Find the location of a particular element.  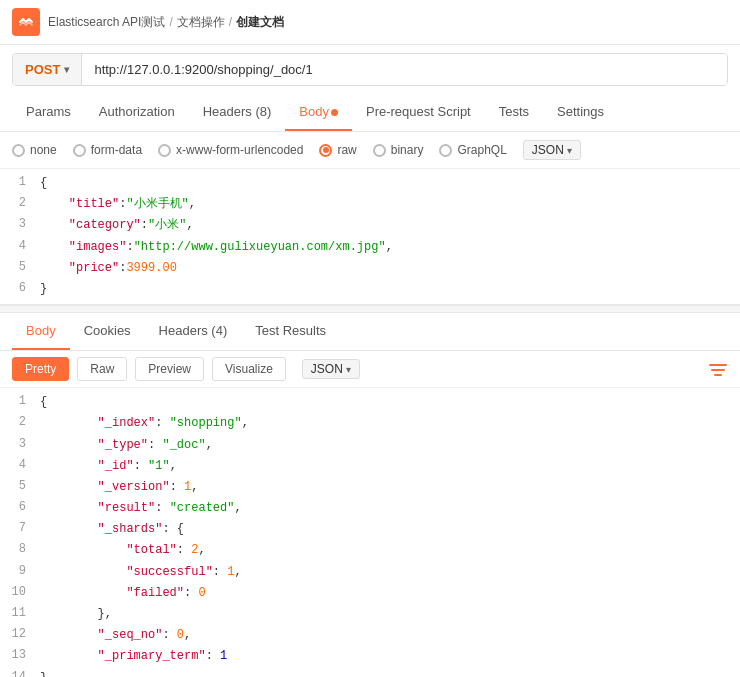

resp-line-13: 13 "_primary_term": 1 is located at coordinates (370, 656).